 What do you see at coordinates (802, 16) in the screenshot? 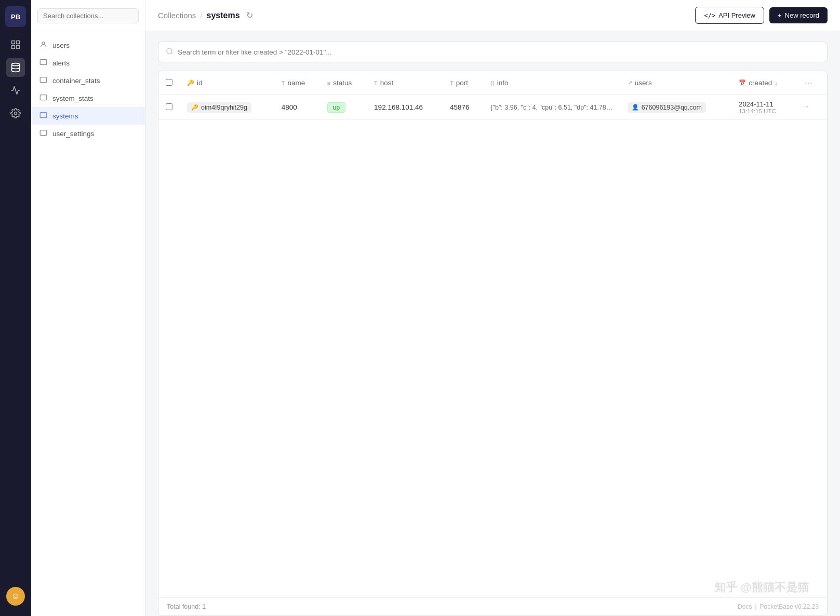
I see `new-record-label: New record` at bounding box center [802, 16].